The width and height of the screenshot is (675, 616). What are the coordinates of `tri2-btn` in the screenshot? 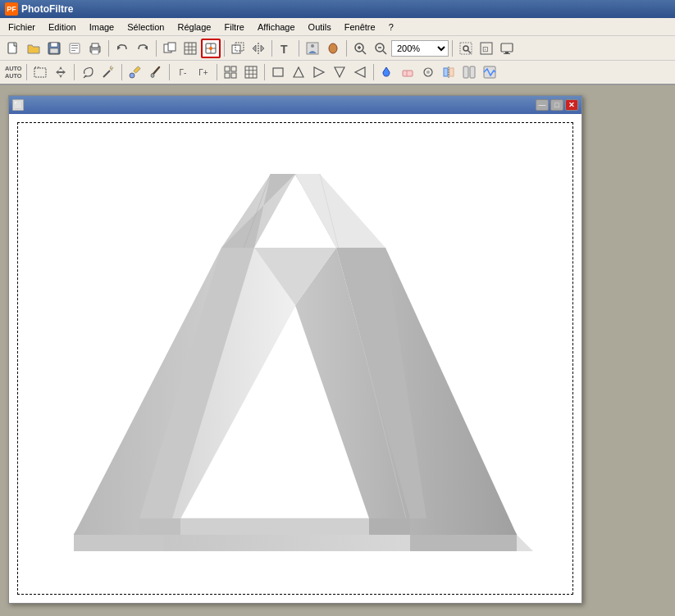 It's located at (319, 72).